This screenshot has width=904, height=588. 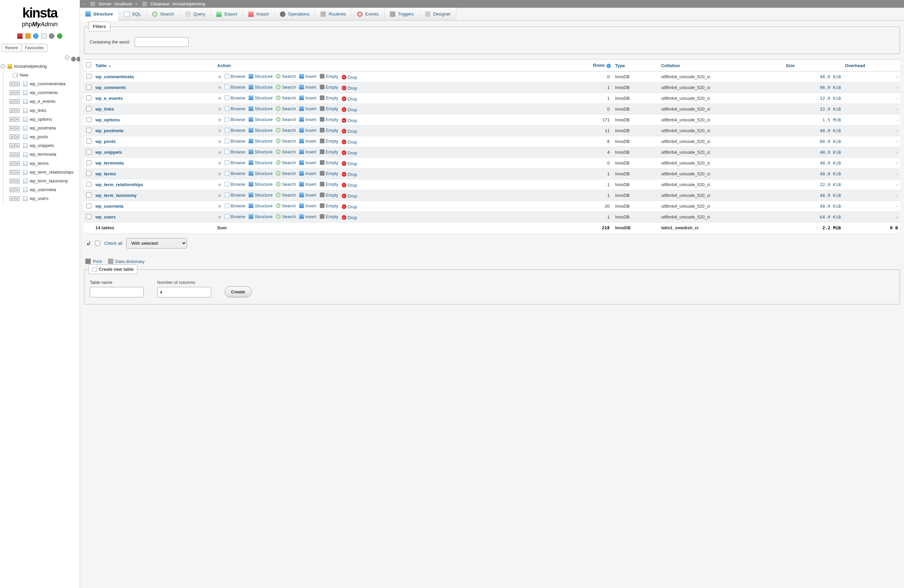 What do you see at coordinates (34, 48) in the screenshot?
I see `tab-favourites: Favourites` at bounding box center [34, 48].